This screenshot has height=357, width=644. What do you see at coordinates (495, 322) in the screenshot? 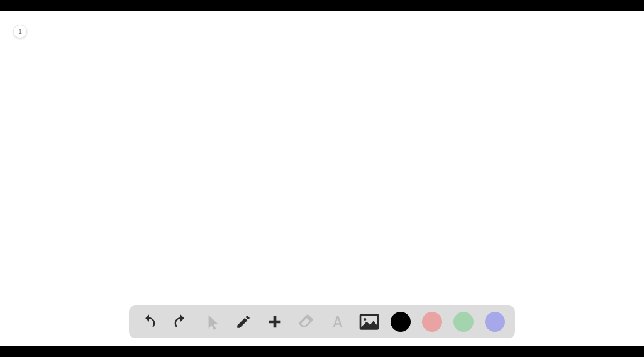
I see `color-swatch-blue` at bounding box center [495, 322].